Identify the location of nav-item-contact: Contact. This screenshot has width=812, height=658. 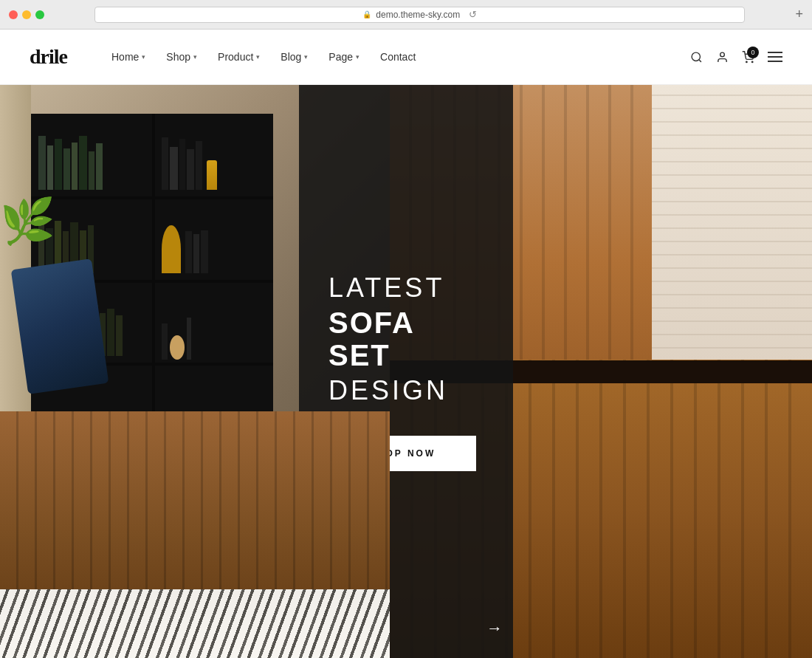
(398, 57).